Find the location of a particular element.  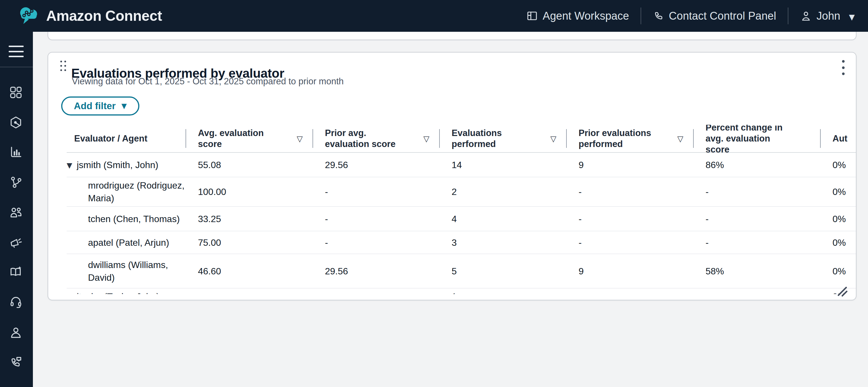

routing-icon is located at coordinates (16, 123).